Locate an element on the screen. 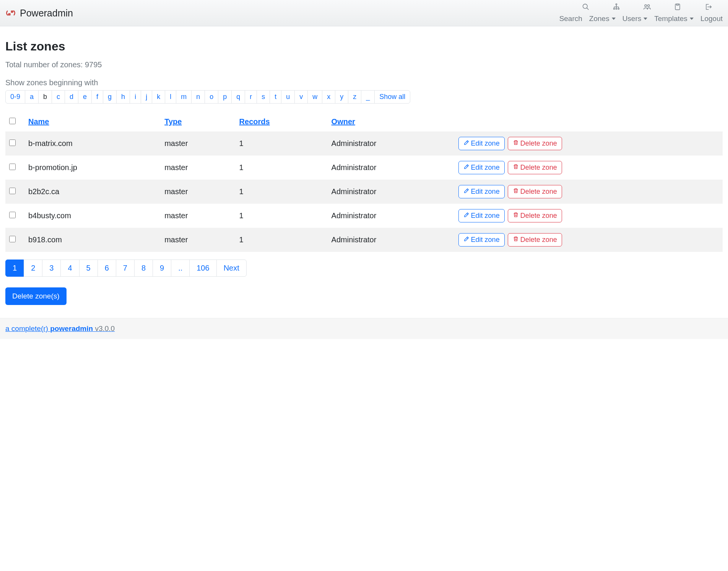 The width and height of the screenshot is (728, 571). letter-filter-y: y is located at coordinates (342, 97).